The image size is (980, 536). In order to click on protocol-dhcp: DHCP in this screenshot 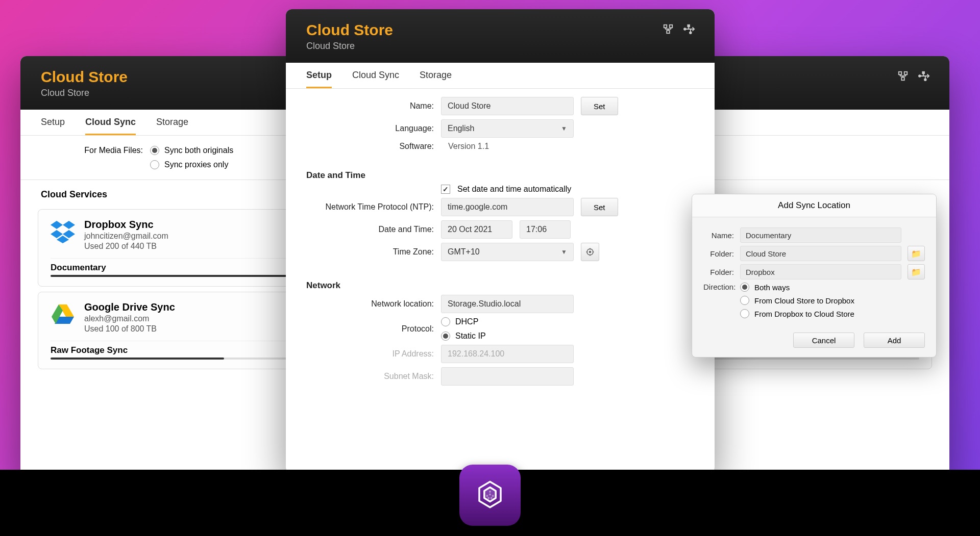, I will do `click(463, 322)`.